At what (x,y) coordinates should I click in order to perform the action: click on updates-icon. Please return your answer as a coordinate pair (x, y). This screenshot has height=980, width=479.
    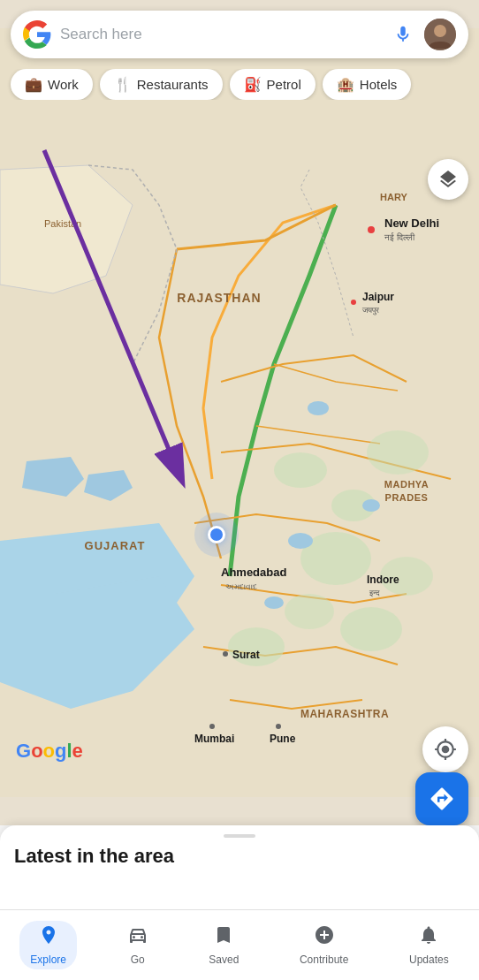
    Looking at the image, I should click on (429, 938).